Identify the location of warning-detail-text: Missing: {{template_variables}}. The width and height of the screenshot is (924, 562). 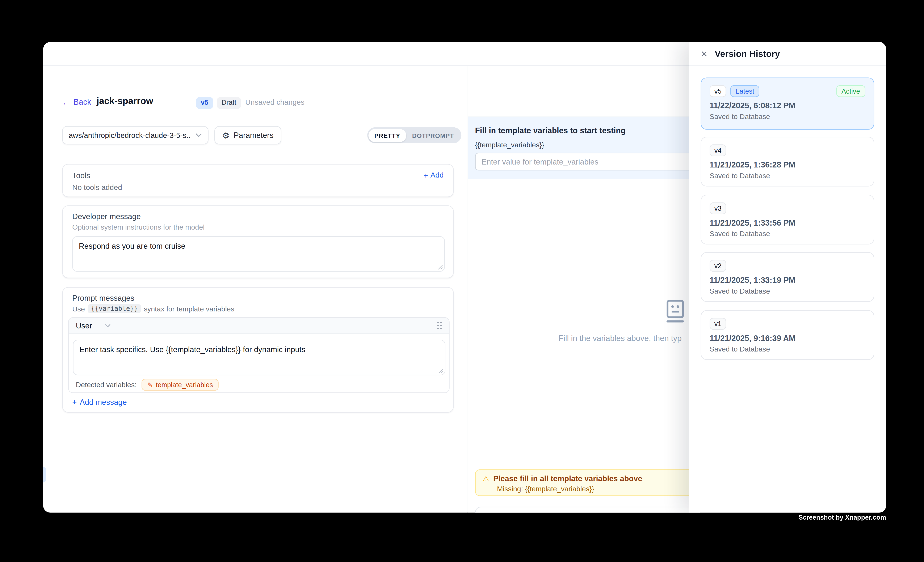
(595, 489).